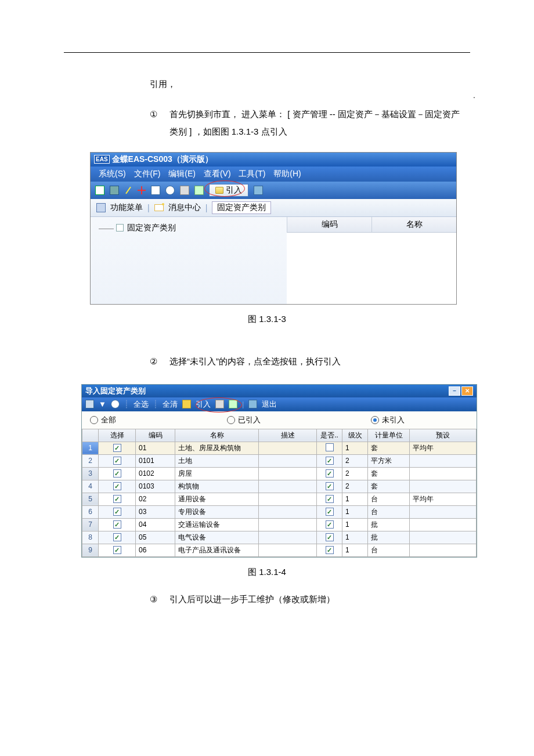 The height and width of the screenshot is (756, 534). What do you see at coordinates (454, 391) in the screenshot?
I see `minimize-icon: –` at bounding box center [454, 391].